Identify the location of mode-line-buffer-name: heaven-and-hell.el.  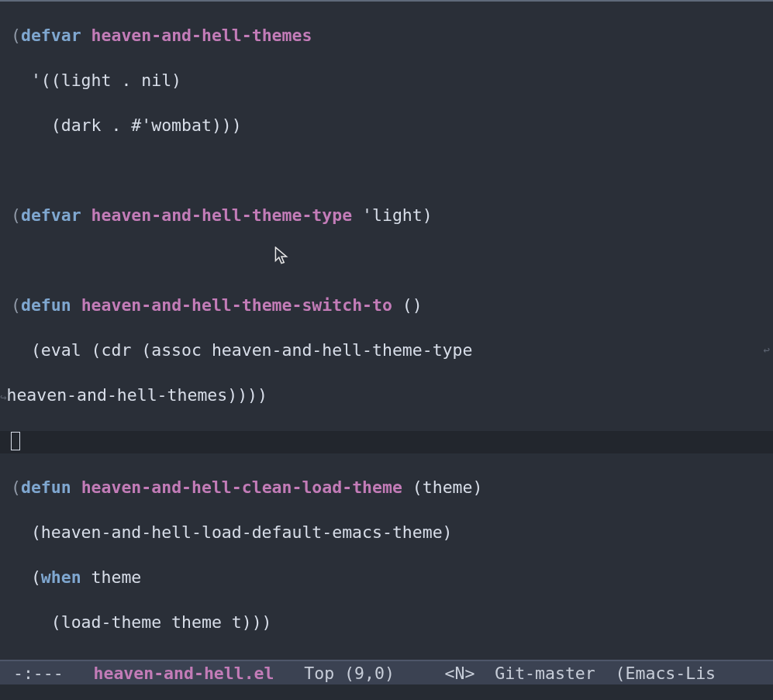
(174, 673).